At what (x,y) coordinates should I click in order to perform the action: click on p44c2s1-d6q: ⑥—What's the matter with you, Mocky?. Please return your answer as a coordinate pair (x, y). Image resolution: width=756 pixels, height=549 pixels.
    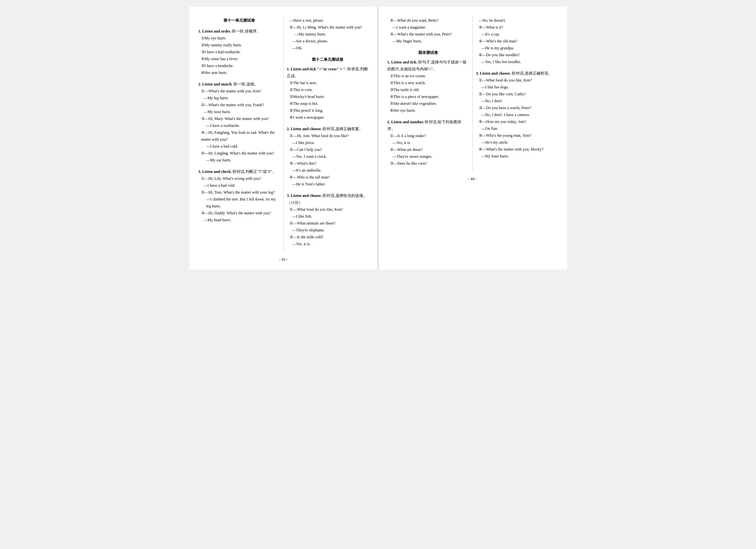
    Looking at the image, I should click on (518, 149).